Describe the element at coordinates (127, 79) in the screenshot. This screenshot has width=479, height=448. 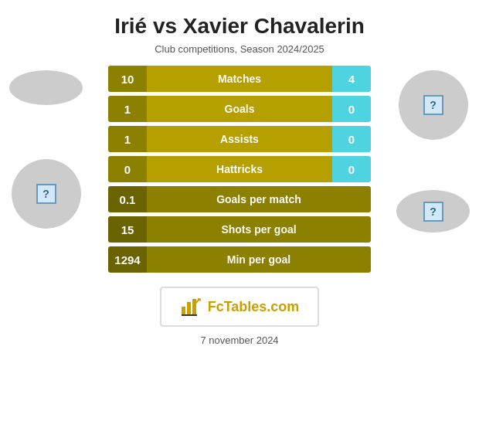
I see `stat-left-value: 10` at that location.